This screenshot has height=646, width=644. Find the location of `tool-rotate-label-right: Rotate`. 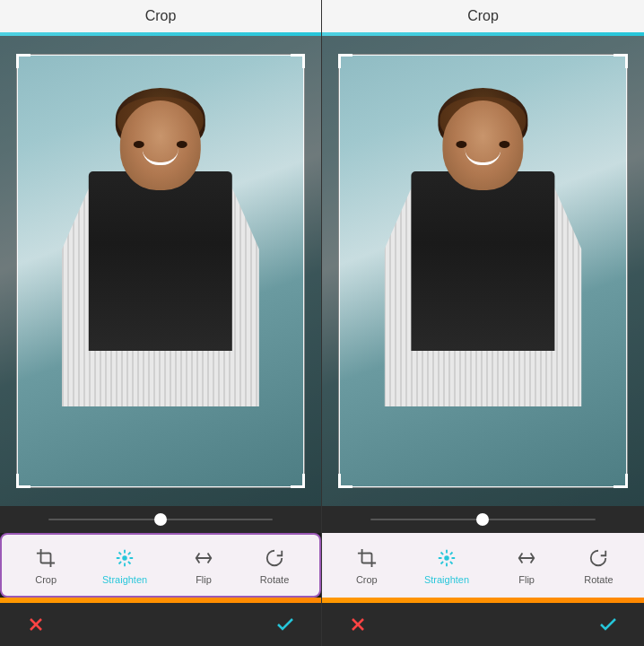

tool-rotate-label-right: Rotate is located at coordinates (598, 580).